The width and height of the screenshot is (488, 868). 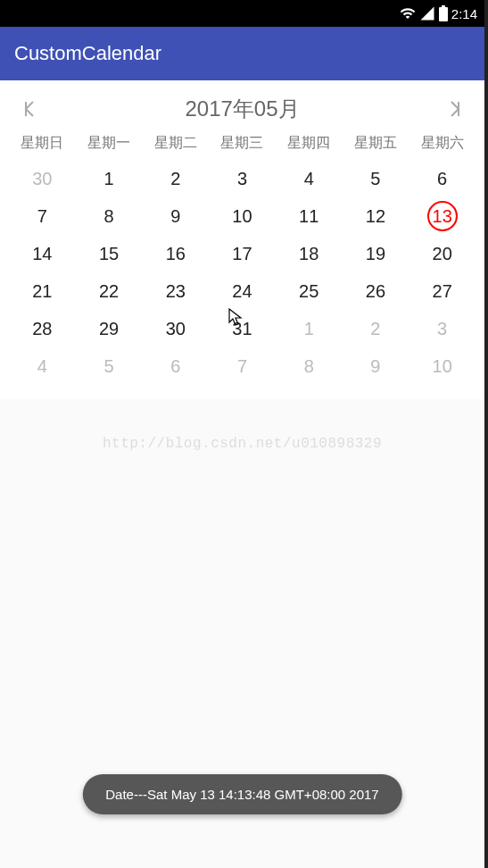 What do you see at coordinates (443, 143) in the screenshot?
I see `weekday-label: 星期六` at bounding box center [443, 143].